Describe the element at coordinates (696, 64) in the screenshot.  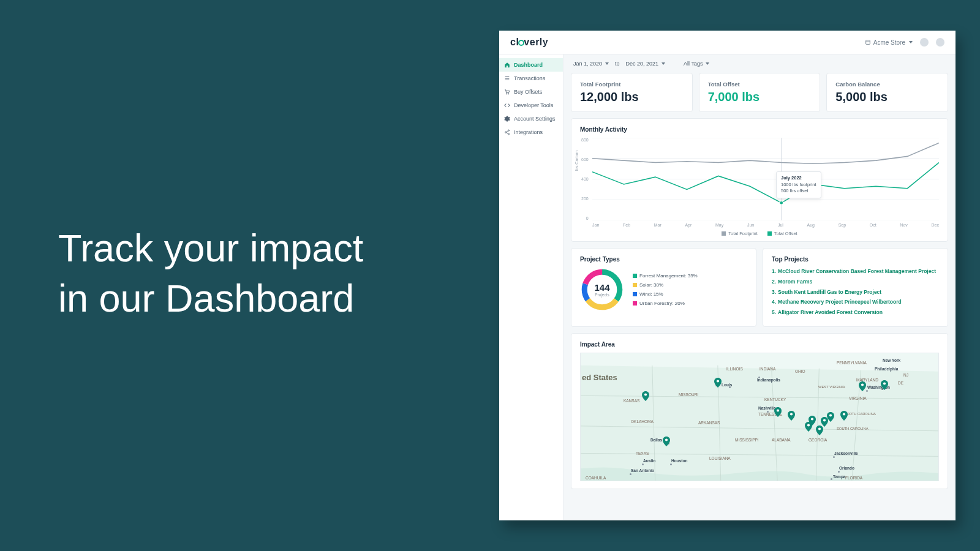
I see `tags-filter: All Tags` at that location.